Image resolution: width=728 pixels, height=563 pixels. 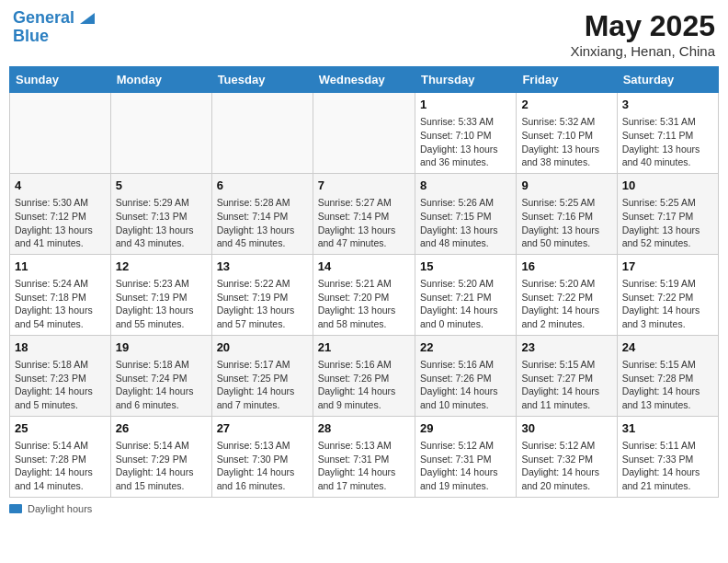 I want to click on day-number: 12, so click(x=162, y=267).